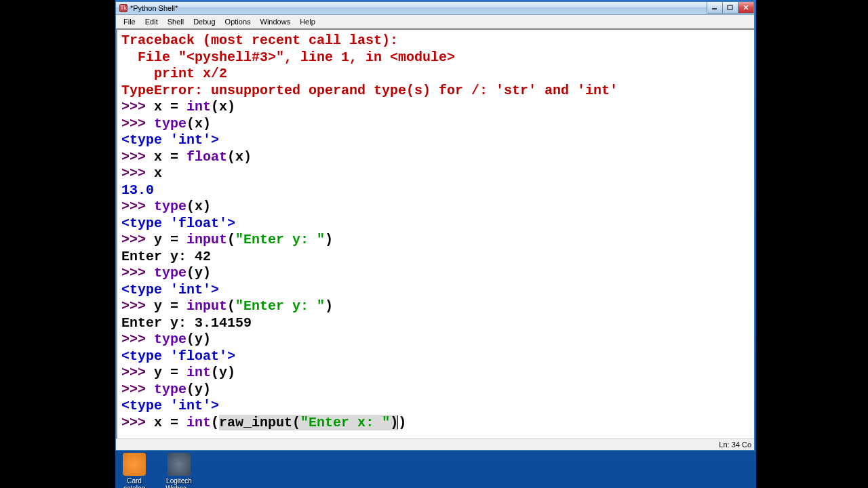 This screenshot has width=868, height=488. What do you see at coordinates (735, 445) in the screenshot?
I see `cursor-position: Ln: 34 Co` at bounding box center [735, 445].